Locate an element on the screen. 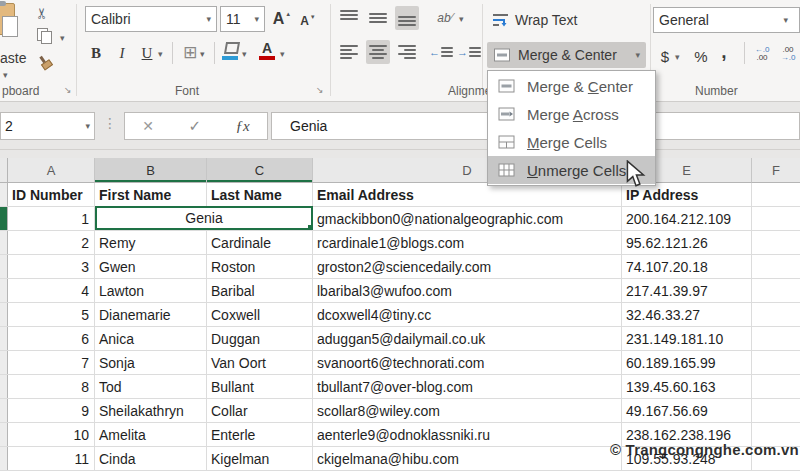  underline-button: U is located at coordinates (147, 53).